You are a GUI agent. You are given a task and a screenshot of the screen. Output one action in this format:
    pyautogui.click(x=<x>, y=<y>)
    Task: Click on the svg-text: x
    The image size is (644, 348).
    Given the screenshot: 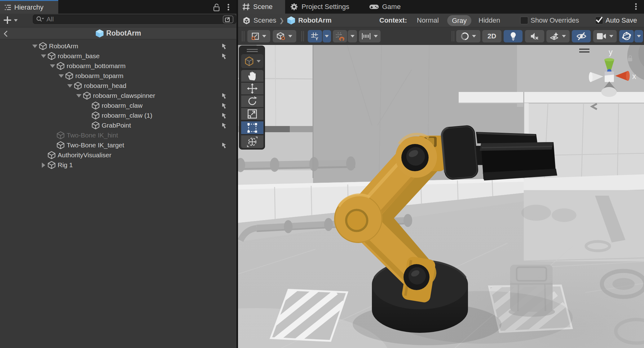 What is the action you would take?
    pyautogui.click(x=634, y=76)
    